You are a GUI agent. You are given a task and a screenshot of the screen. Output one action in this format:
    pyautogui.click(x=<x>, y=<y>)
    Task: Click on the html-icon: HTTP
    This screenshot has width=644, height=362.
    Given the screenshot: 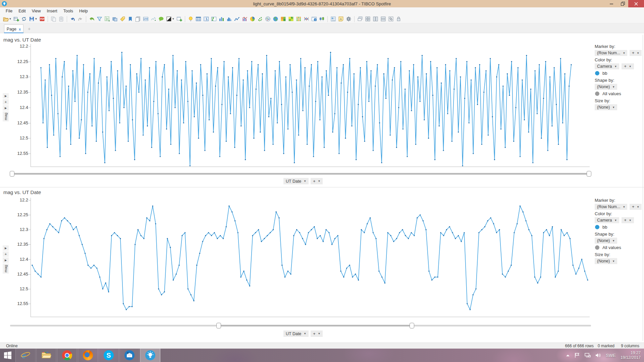 What is the action you would take?
    pyautogui.click(x=146, y=19)
    